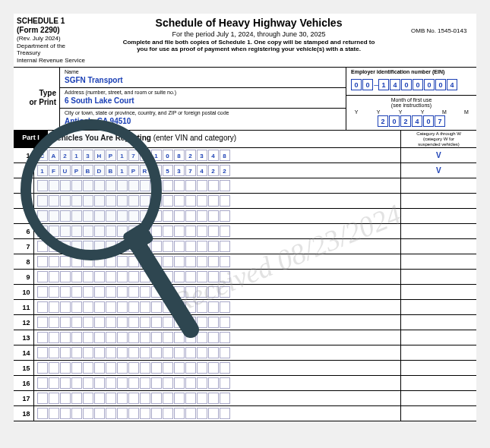 This screenshot has height=448, width=490. What do you see at coordinates (134, 170) in the screenshot?
I see `vin-char-box: P` at bounding box center [134, 170].